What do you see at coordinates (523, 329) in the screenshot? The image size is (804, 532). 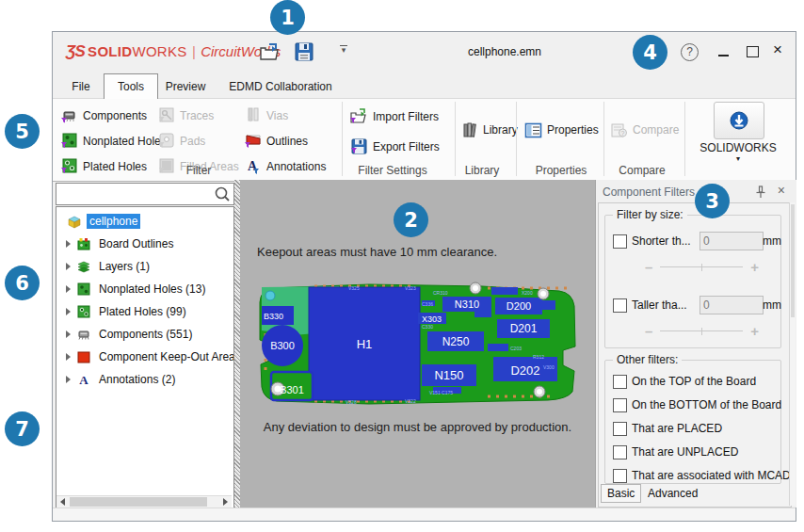 I see `board-label: D201` at bounding box center [523, 329].